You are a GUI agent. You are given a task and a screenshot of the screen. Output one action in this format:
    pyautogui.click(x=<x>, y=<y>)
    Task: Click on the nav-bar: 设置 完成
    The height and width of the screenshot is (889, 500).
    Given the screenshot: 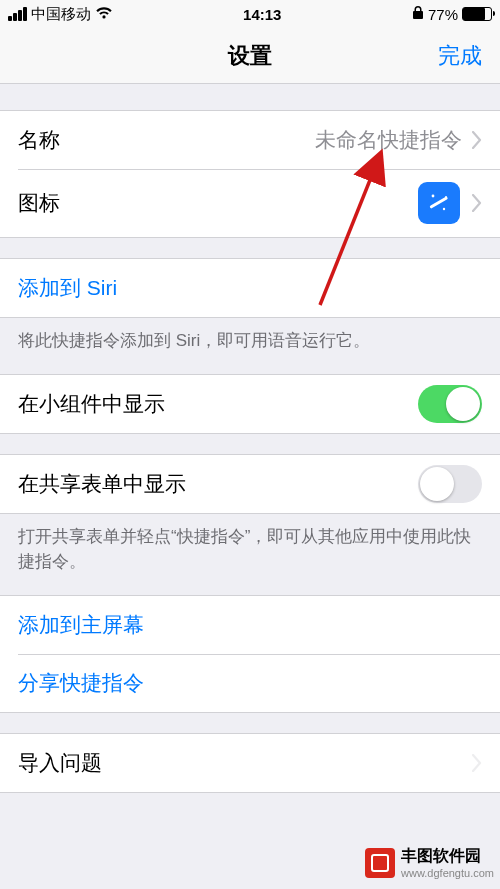 What is the action you would take?
    pyautogui.click(x=250, y=56)
    